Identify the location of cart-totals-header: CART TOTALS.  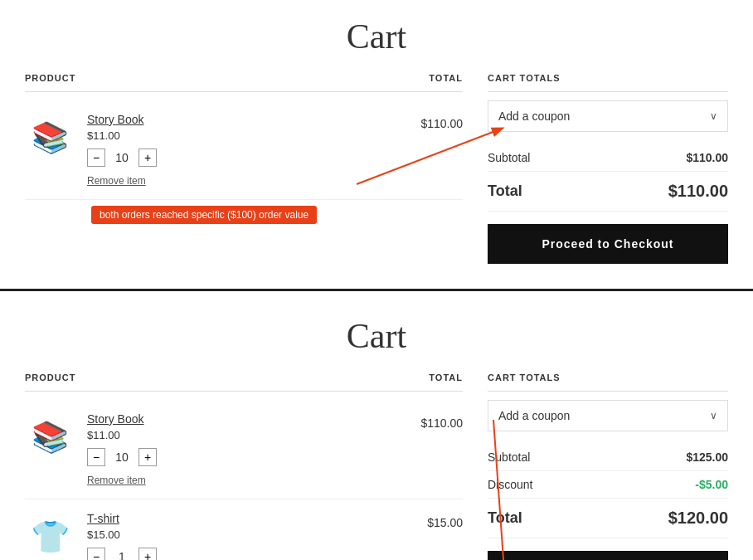
(608, 83).